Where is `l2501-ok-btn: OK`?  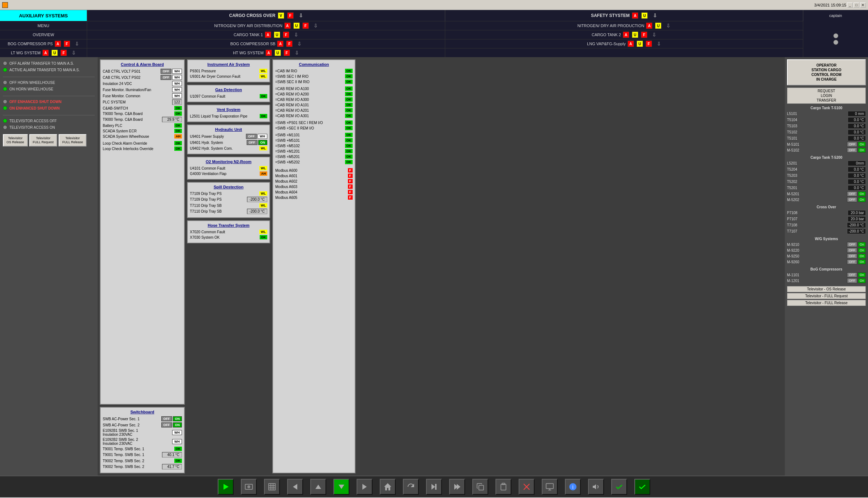
l2501-ok-btn: OK is located at coordinates (264, 116).